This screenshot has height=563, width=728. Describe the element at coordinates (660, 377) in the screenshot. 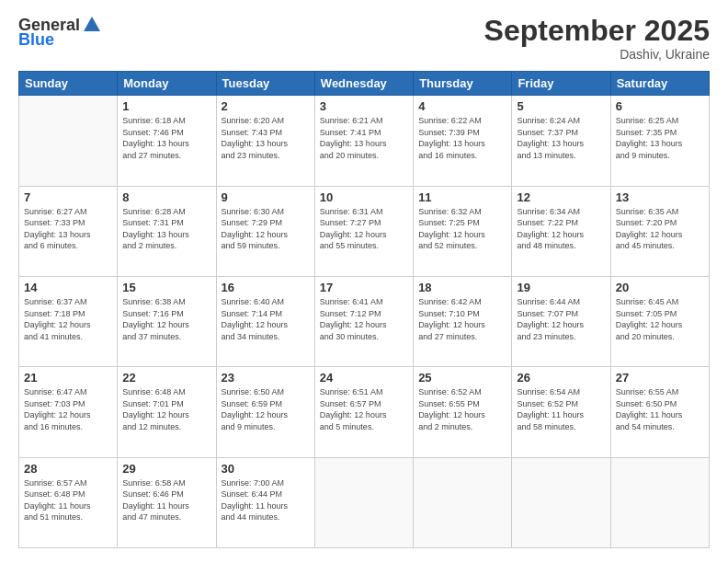

I see `day-number: 27` at that location.